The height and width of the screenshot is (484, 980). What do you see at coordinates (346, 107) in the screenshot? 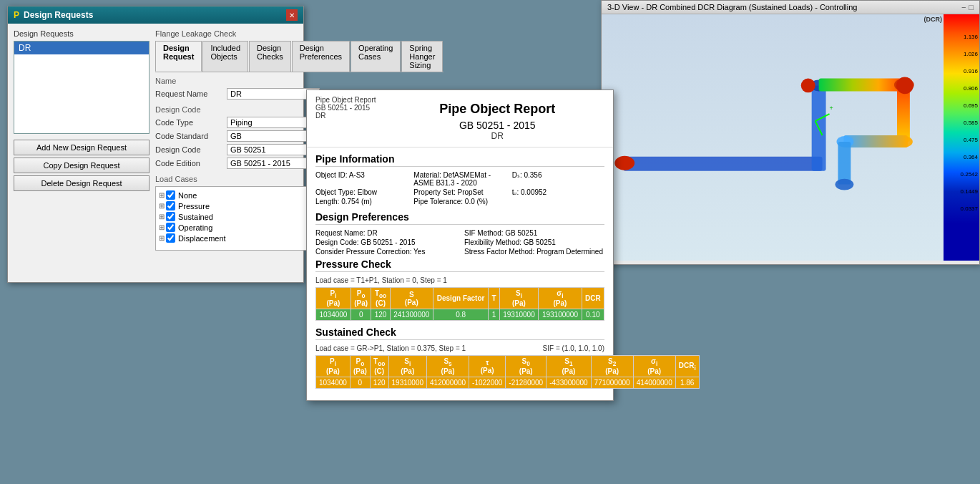
I see `report-header-small: Pipe Object ReportGB 50251 - 2015DR` at bounding box center [346, 107].